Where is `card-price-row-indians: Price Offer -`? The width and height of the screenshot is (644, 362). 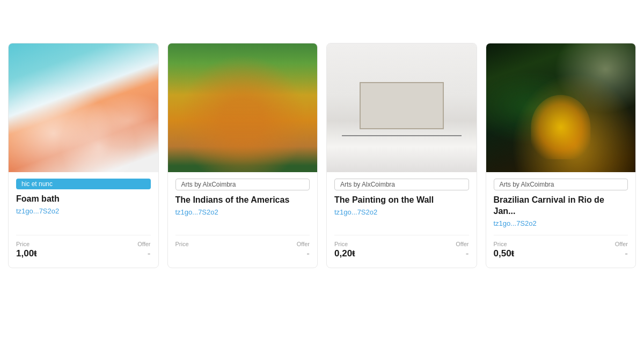 card-price-row-indians: Price Offer - is located at coordinates (243, 247).